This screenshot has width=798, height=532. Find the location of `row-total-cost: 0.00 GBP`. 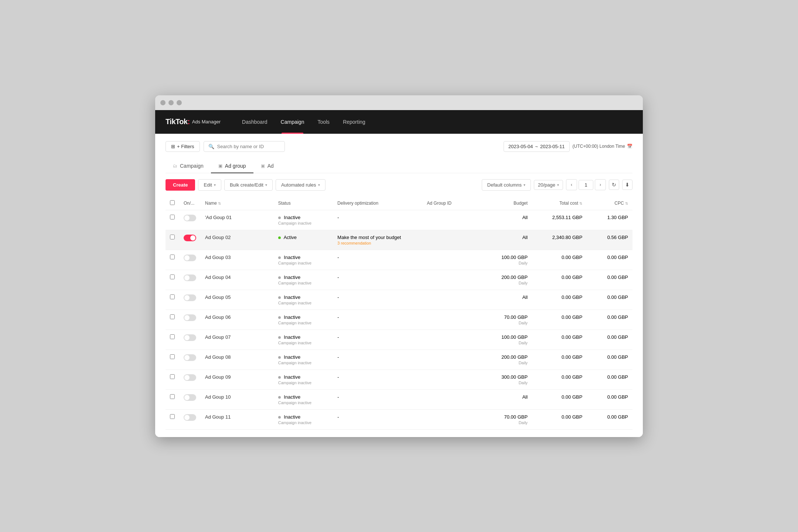

row-total-cost: 0.00 GBP is located at coordinates (572, 417).